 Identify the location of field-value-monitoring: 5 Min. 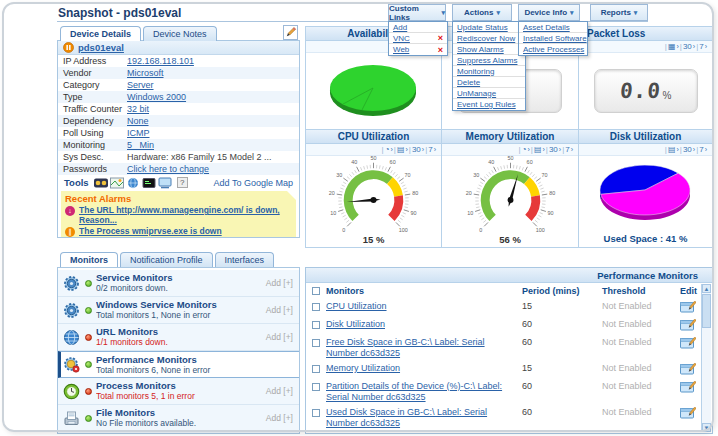
(140, 145).